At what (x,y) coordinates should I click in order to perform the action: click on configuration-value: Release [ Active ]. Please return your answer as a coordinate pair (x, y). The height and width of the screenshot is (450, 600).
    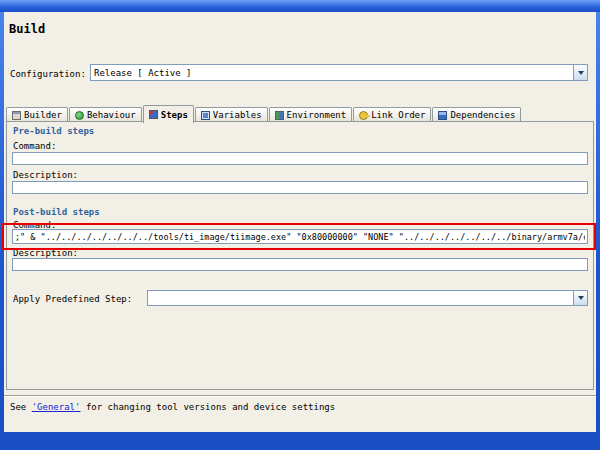
    Looking at the image, I should click on (332, 73).